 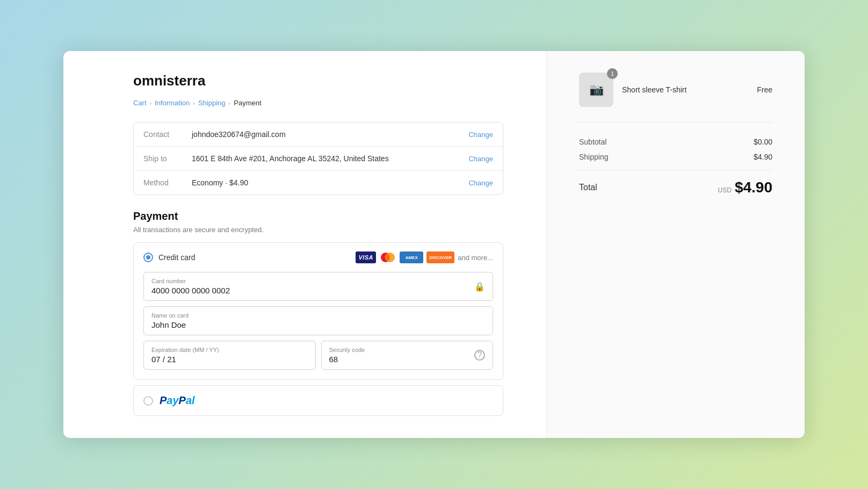 What do you see at coordinates (230, 350) in the screenshot?
I see `expiry-label: Expiration date (MM / YY)` at bounding box center [230, 350].